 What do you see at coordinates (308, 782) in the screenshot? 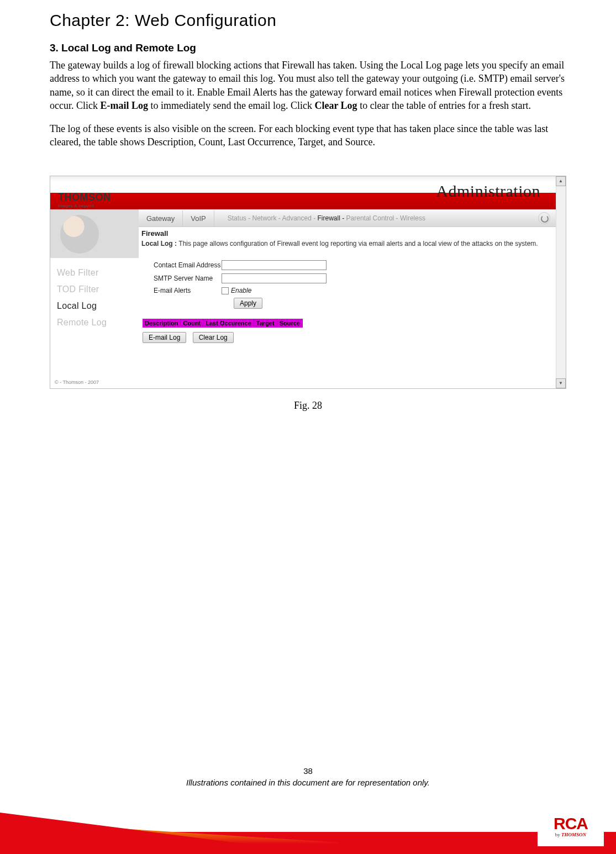
I see `footer-tagline: Illustrations contained in this document…` at bounding box center [308, 782].